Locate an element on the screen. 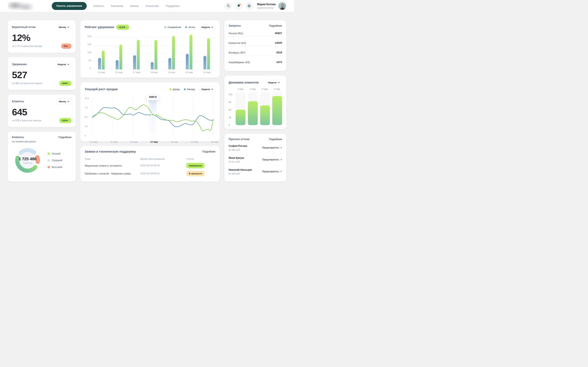 This screenshot has height=367, width=588. sales-line-chart: 5500 $ 10 k7 k5 k3 k0 is located at coordinates (150, 117).